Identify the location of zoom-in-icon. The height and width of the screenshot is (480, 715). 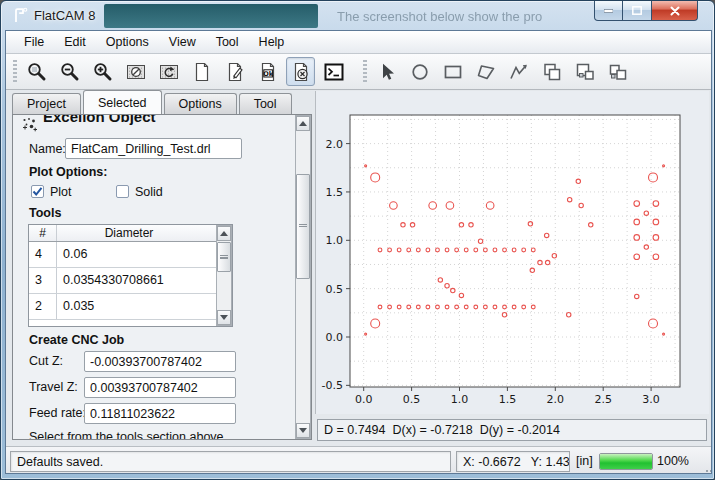
(103, 72).